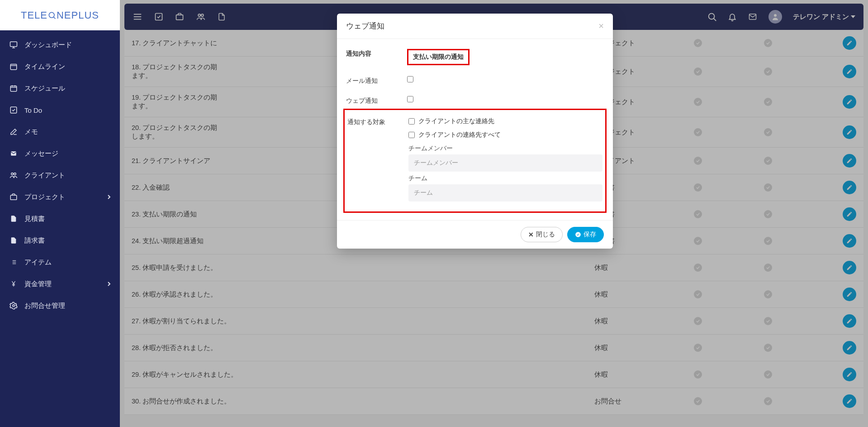 This screenshot has height=427, width=868. What do you see at coordinates (506, 178) in the screenshot?
I see `team-label: チーム` at bounding box center [506, 178].